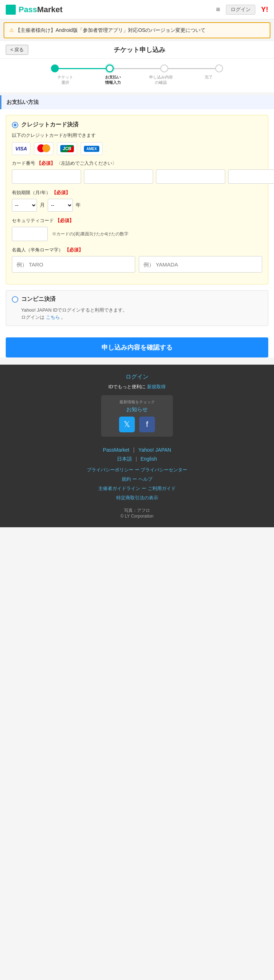 Image resolution: width=274 pixels, height=980 pixels. I want to click on terms-link: 規約, so click(127, 479).